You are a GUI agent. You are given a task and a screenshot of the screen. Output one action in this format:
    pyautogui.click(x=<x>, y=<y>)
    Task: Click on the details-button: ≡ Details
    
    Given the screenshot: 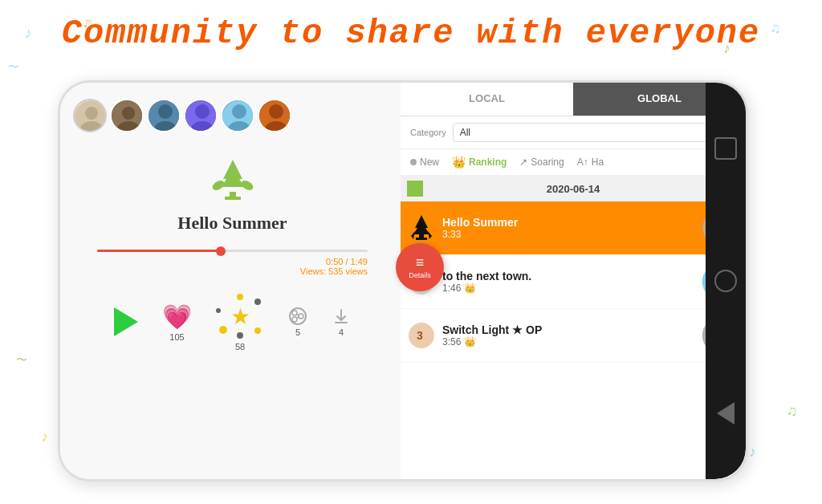 What is the action you would take?
    pyautogui.click(x=420, y=267)
    